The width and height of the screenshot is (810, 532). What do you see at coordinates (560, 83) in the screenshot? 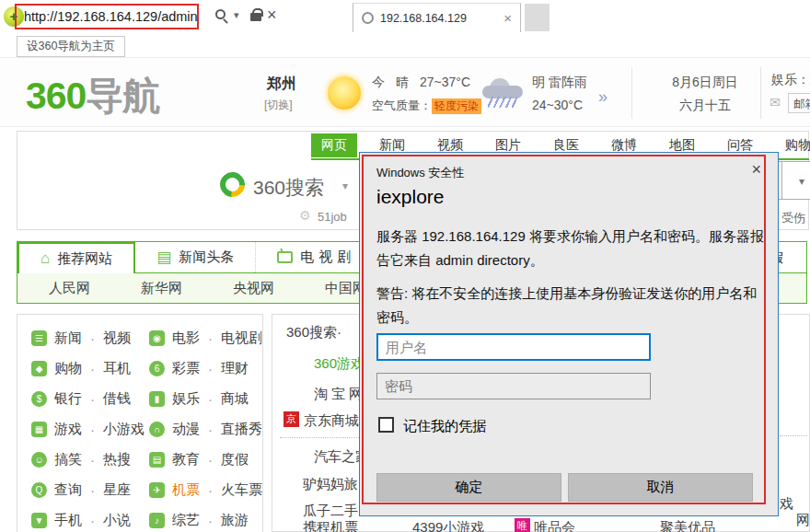
I see `weather-tomorrow: 明 雷阵雨` at bounding box center [560, 83].